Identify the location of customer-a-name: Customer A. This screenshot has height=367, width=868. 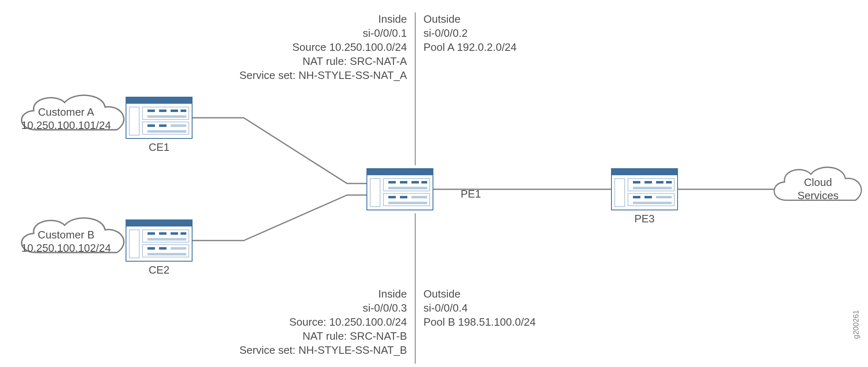
(66, 112).